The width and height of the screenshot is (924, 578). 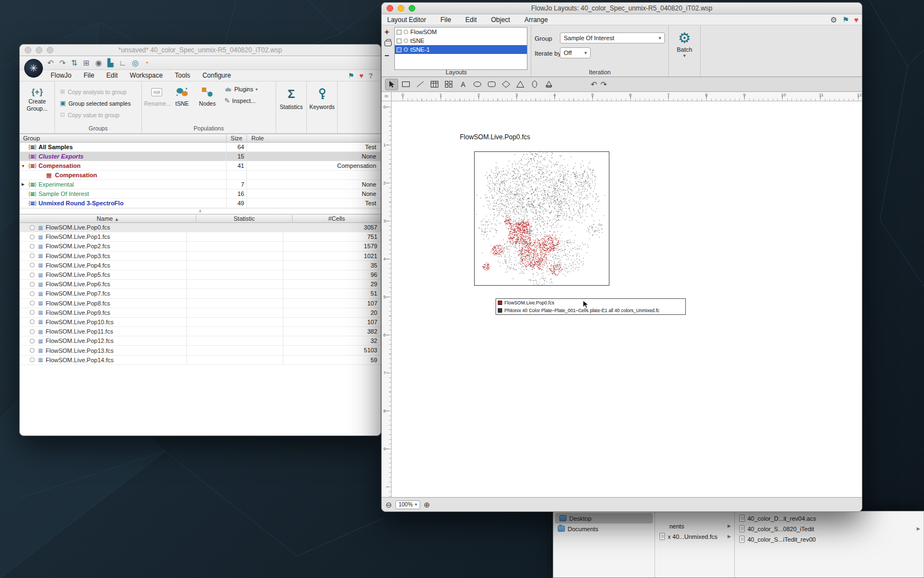 What do you see at coordinates (695, 536) in the screenshot?
I see `finder-row: x 40...Unmixed.fcs ▶` at bounding box center [695, 536].